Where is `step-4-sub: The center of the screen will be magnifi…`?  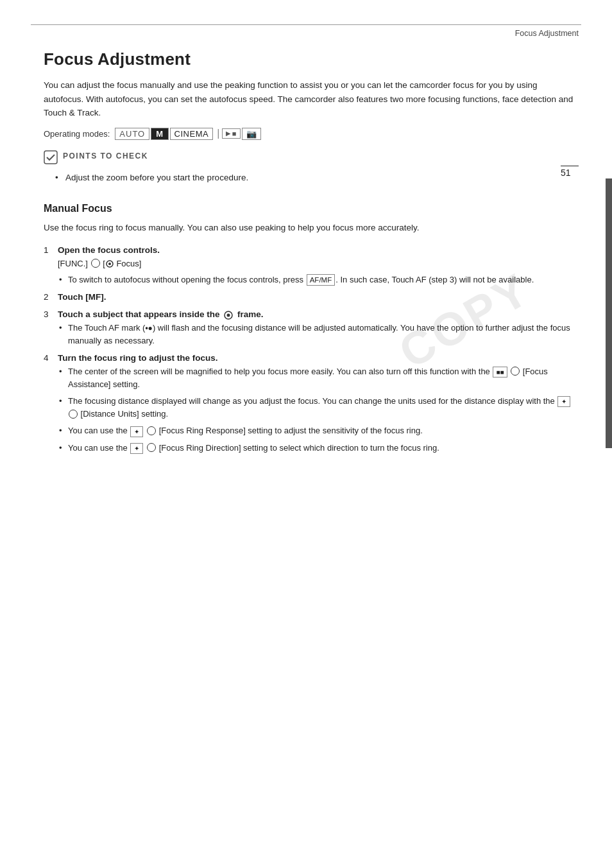
step-4-sub: The center of the screen will be magnifi… is located at coordinates (318, 410).